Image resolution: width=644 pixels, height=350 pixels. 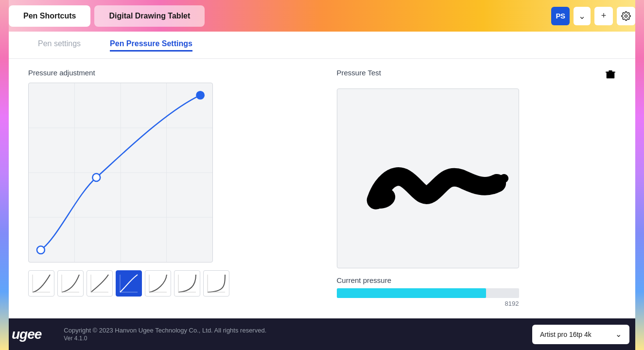 I want to click on tab-pen-shortcuts: Pen Shortcuts, so click(x=50, y=16).